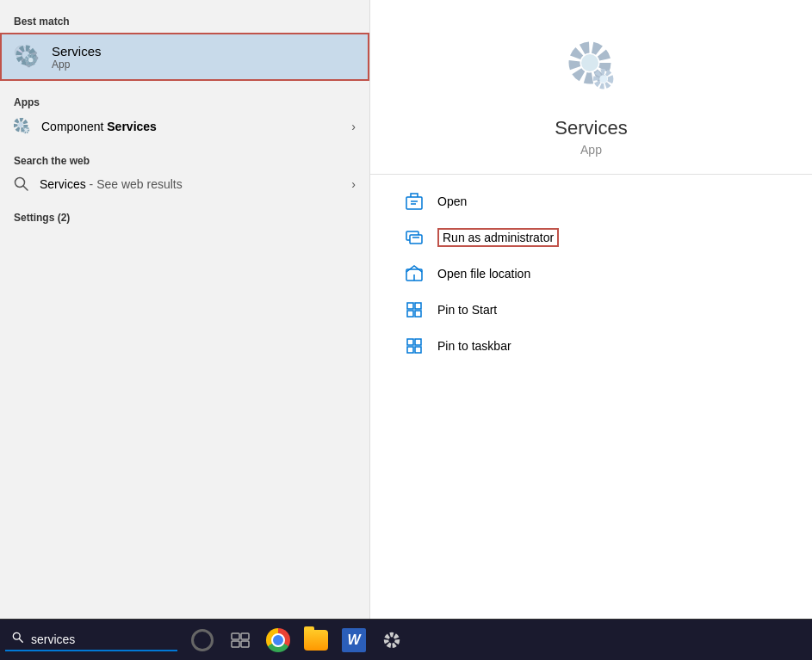  Describe the element at coordinates (498, 237) in the screenshot. I see `run-admin-label: Run as administrator` at that location.